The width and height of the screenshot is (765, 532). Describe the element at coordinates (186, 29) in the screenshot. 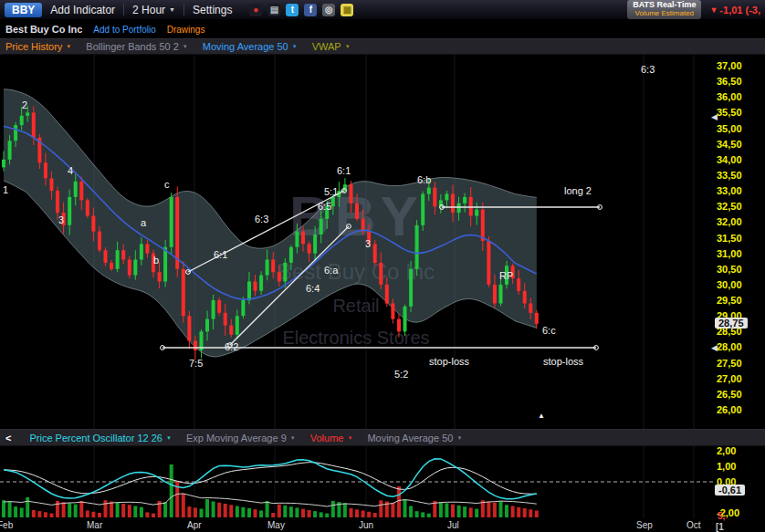

I see `drawings-link: Drawings` at that location.